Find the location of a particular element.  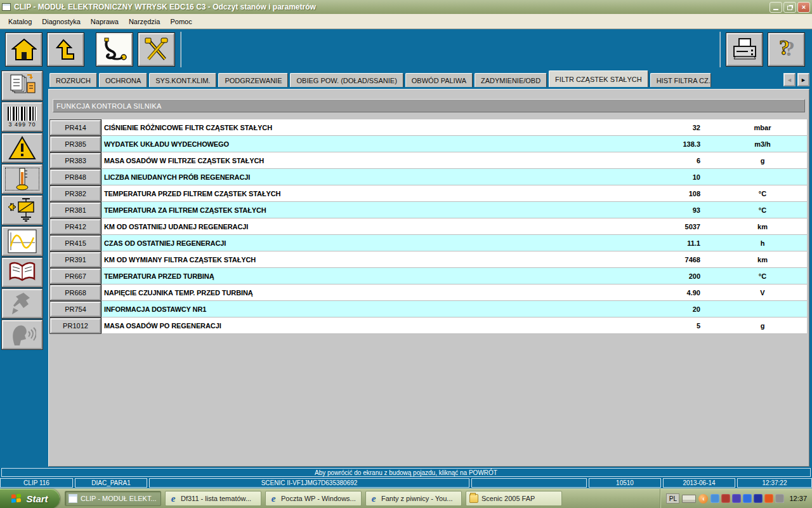

antivirus-icon is located at coordinates (758, 498).